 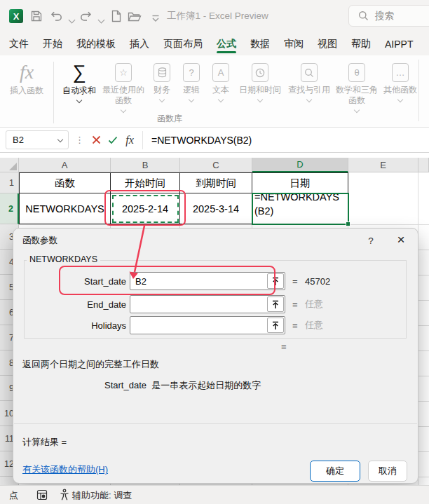 I want to click on cell-C2: 2025-3-14, so click(x=216, y=209).